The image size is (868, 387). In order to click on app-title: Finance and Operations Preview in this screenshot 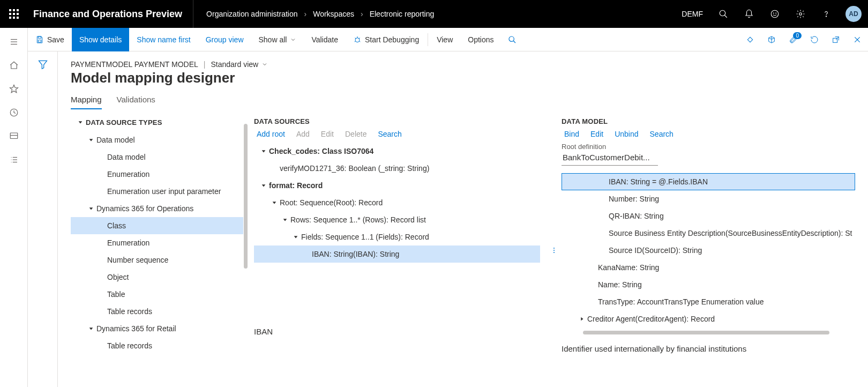, I will do `click(110, 14)`.